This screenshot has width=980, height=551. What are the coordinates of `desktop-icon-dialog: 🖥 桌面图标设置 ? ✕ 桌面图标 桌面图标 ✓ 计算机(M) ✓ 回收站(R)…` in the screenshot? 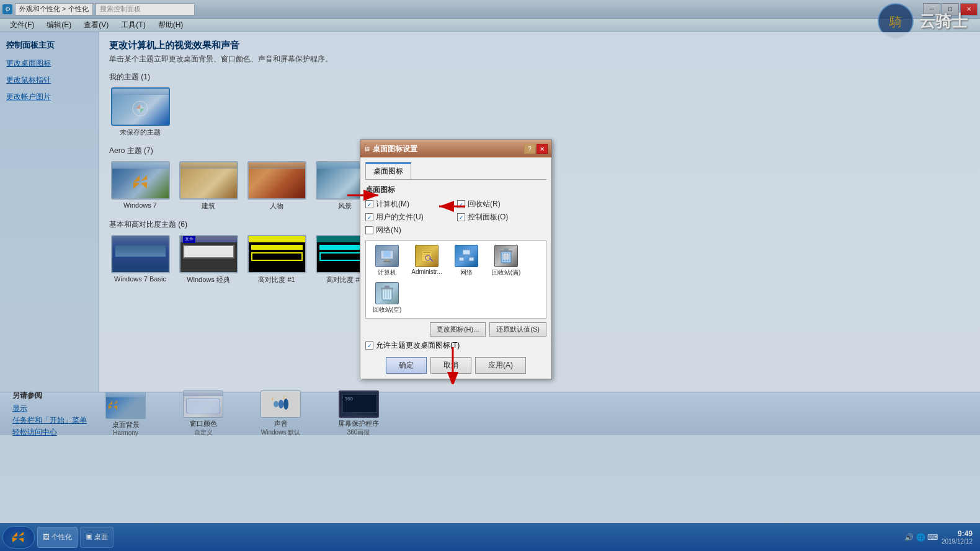 It's located at (456, 259).